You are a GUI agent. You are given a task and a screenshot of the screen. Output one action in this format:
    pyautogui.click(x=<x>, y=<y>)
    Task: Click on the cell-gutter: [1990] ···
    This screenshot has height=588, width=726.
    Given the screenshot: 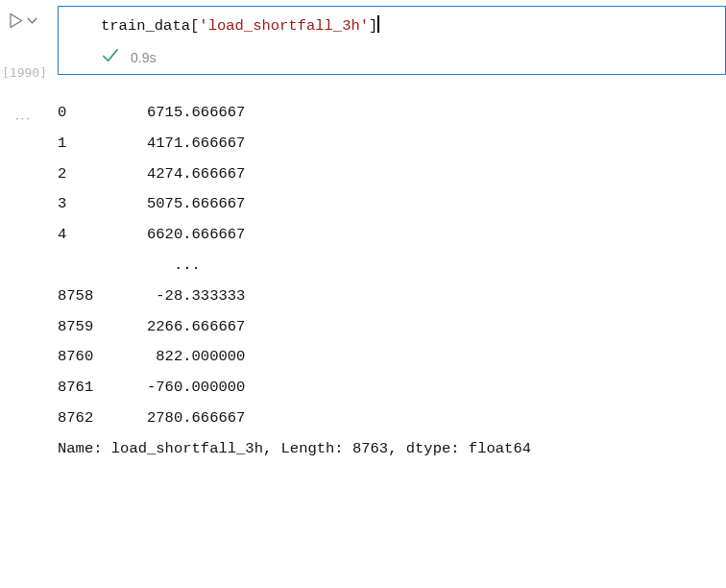 What is the action you would take?
    pyautogui.click(x=29, y=62)
    